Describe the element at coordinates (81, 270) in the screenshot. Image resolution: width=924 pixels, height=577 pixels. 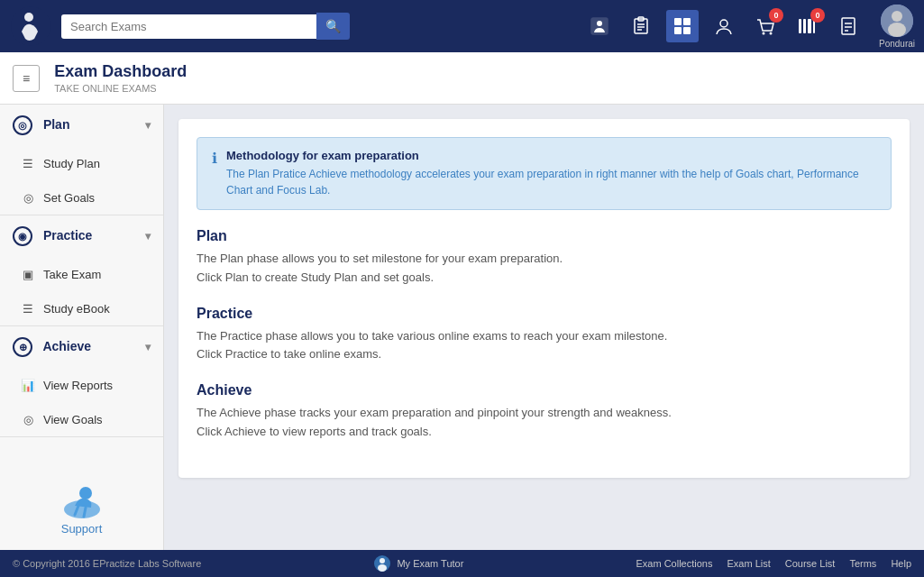
I see `sidebar-section-practice: ◉ Practice ▾ ▣ Take Exam ☰ Study eBook` at that location.